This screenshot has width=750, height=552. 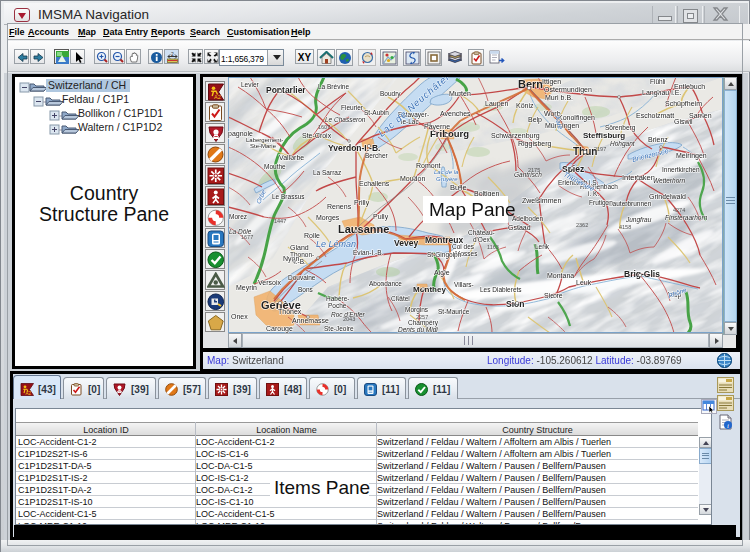 I want to click on svg-text: Château-, so click(x=482, y=232).